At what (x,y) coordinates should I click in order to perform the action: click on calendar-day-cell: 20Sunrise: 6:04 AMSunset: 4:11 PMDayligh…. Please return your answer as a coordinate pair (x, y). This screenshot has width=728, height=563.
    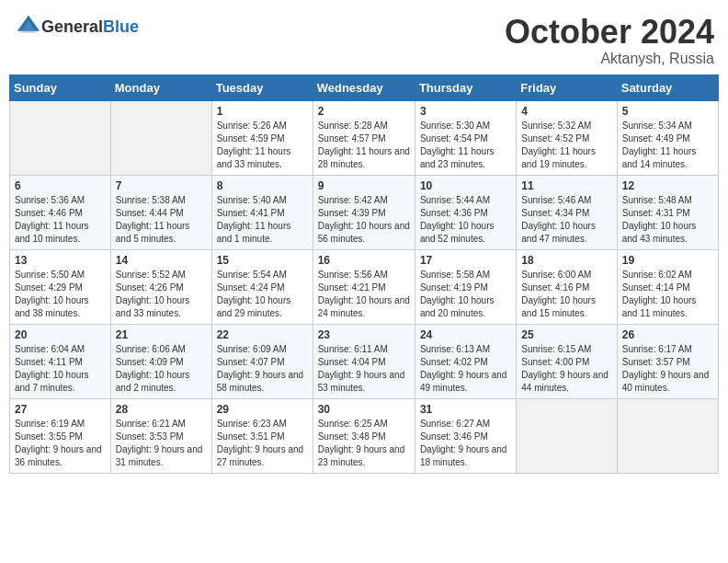
    Looking at the image, I should click on (61, 361).